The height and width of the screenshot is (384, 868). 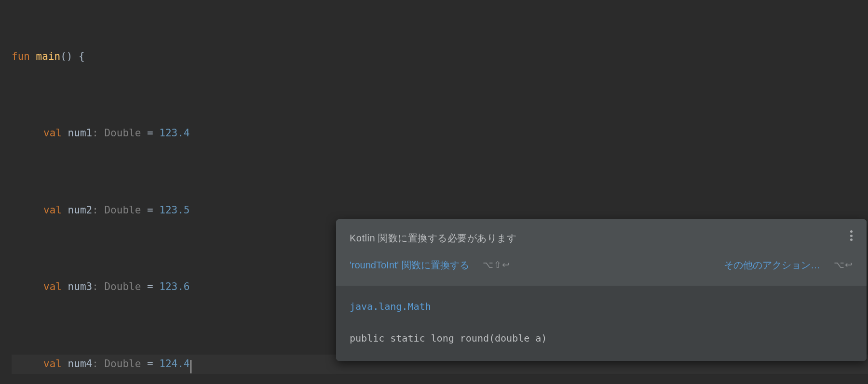 I want to click on number-literal: 123.4, so click(x=175, y=133).